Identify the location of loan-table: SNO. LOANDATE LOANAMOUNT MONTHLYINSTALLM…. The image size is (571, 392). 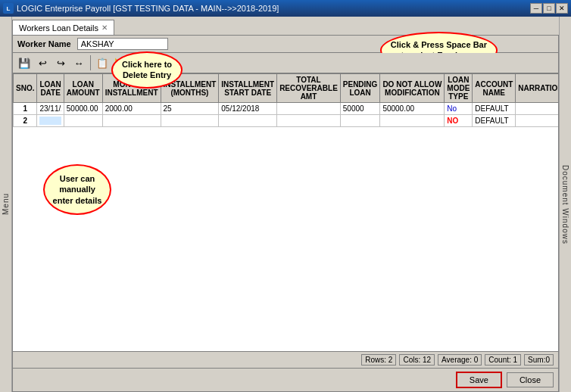
(286, 100).